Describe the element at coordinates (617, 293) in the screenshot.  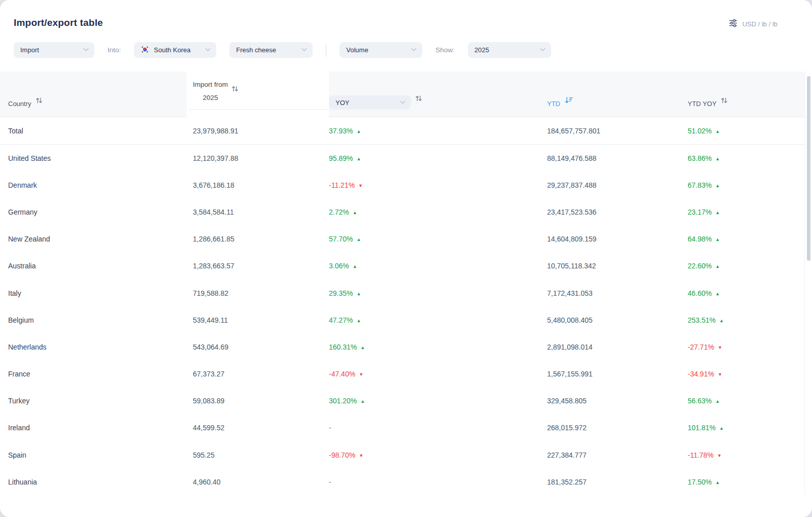
I see `ytd-cell: 7,172,431.053` at that location.